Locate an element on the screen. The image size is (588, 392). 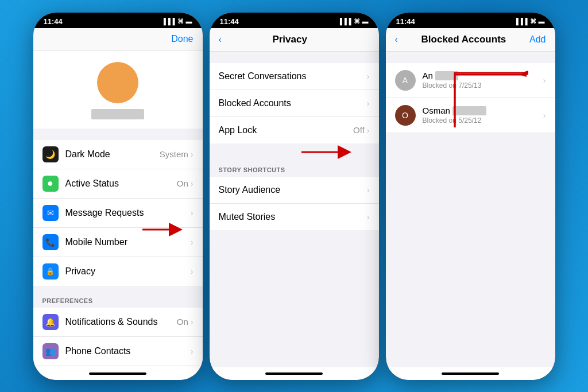
time-1: 11:44 is located at coordinates (53, 22).